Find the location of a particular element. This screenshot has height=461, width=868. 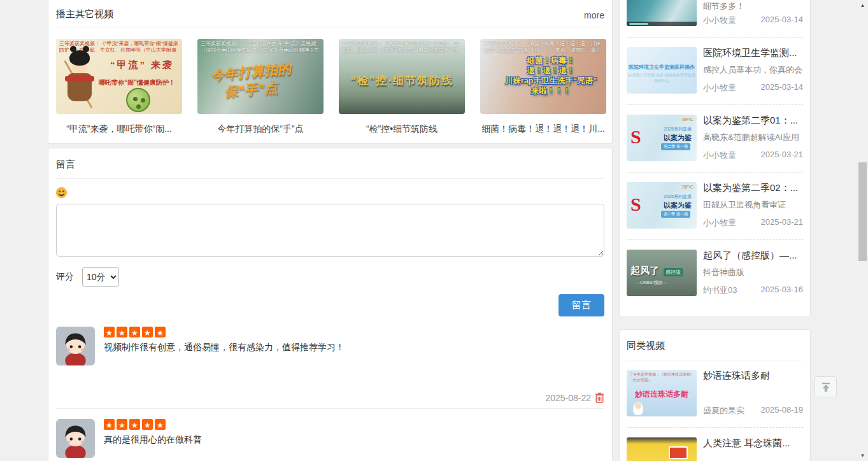

thumbnail-text: 白求恩人民医院 信息·物资采集管理监测培训中心 is located at coordinates (662, 78).